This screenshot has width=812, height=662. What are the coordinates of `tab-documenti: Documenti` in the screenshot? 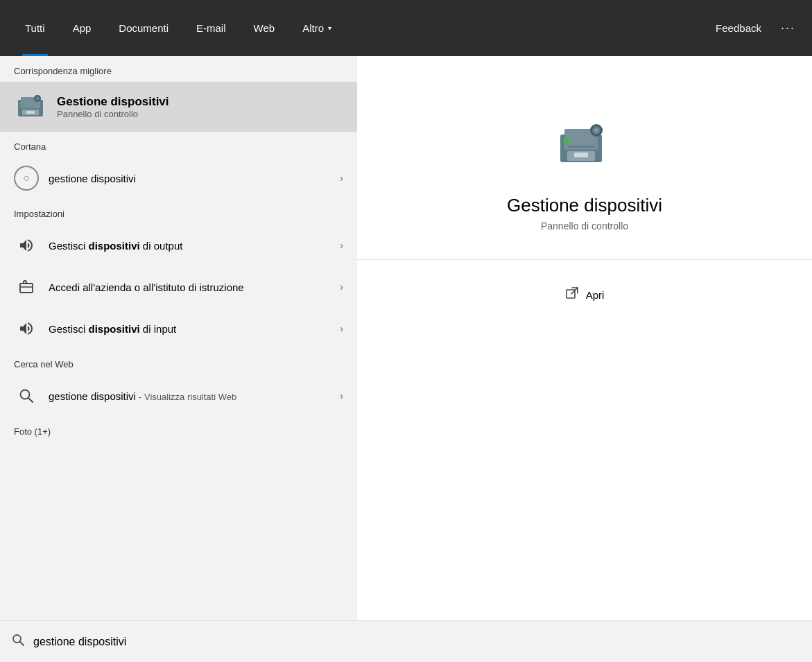 It's located at (144, 28).